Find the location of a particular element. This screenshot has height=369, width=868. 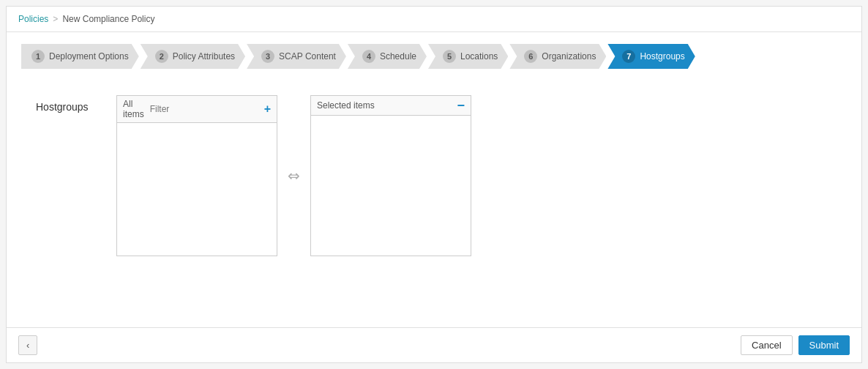

transfer-button: ⇔ is located at coordinates (294, 176).